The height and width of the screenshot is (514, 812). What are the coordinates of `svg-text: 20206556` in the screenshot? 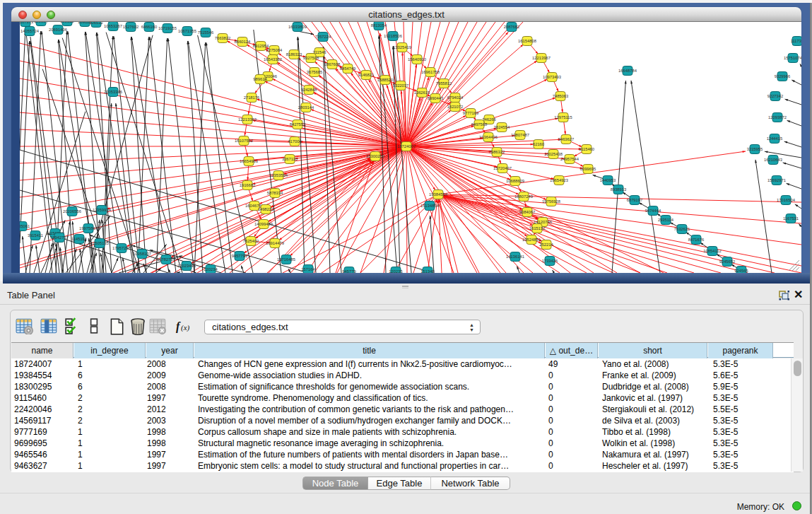 It's located at (72, 211).